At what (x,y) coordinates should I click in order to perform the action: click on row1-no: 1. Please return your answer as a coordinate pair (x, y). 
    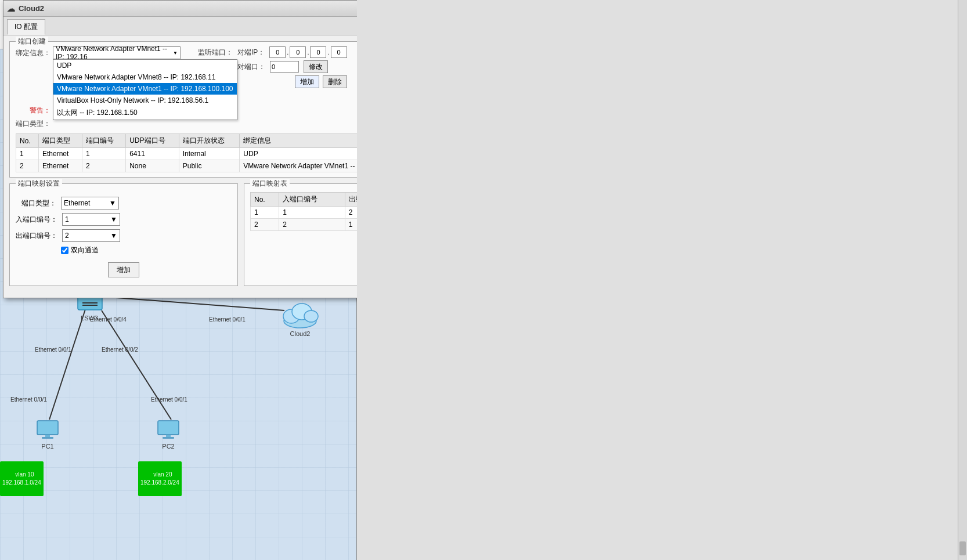
    Looking at the image, I should click on (28, 154).